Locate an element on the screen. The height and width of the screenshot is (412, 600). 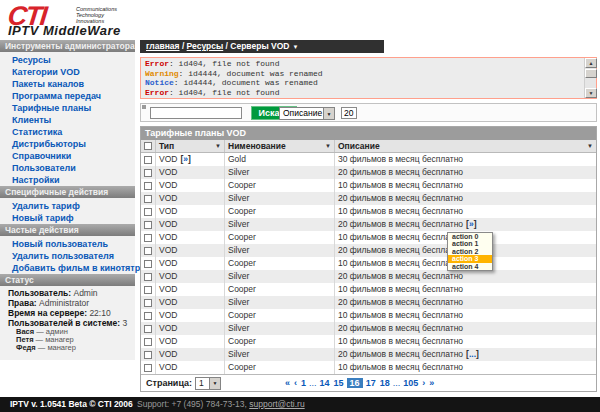
breadcrumb-link-home: главная is located at coordinates (163, 46).